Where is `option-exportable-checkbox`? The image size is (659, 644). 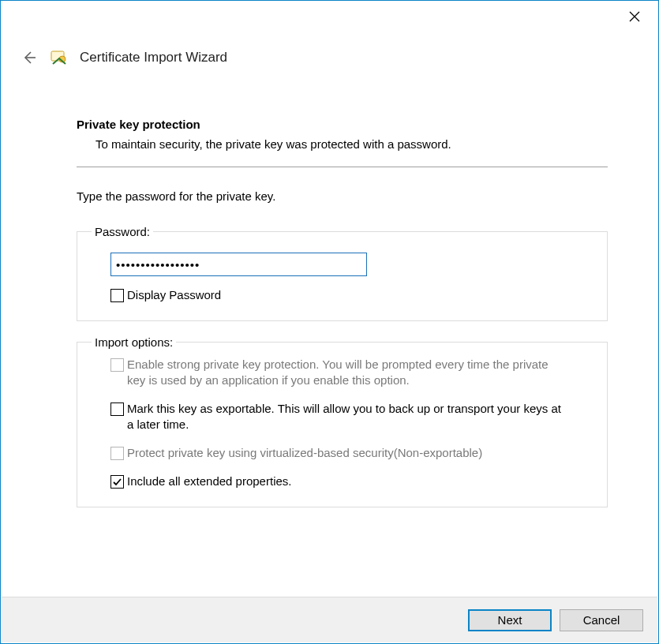
option-exportable-checkbox is located at coordinates (117, 409).